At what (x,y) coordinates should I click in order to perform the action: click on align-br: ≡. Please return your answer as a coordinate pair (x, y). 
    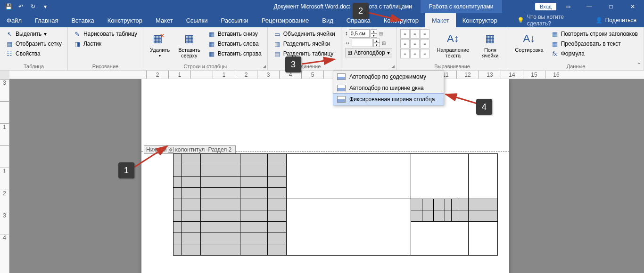
    Looking at the image, I should click on (425, 54).